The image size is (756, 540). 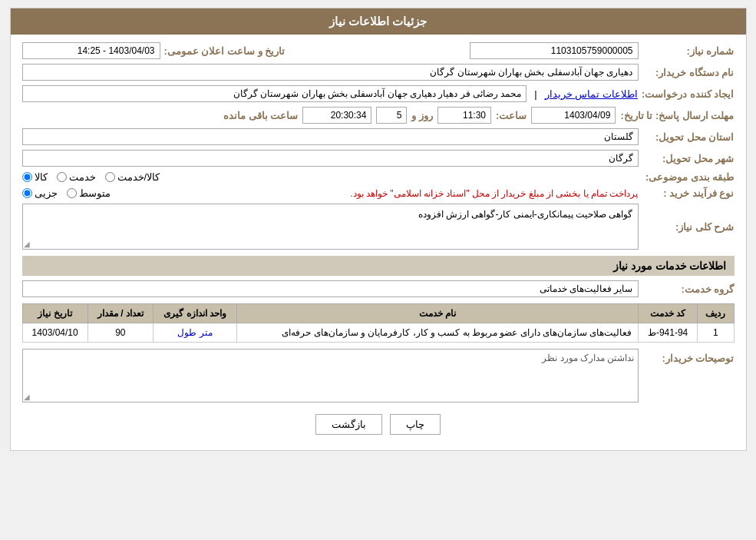 I want to click on row-buyer-name: نام دستگاه خریدار: دهیاری جهان آبادسفلی …, so click(x=378, y=72).